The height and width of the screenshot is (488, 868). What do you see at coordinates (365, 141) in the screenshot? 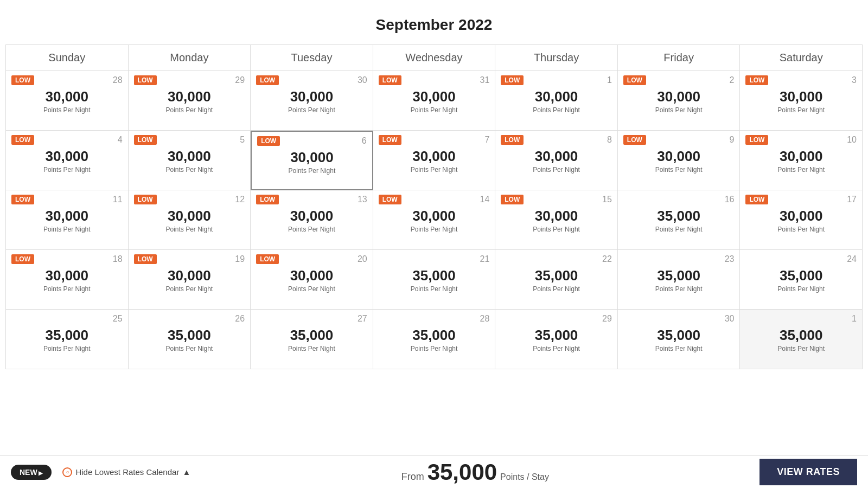
I see `cell-date: 6` at bounding box center [365, 141].